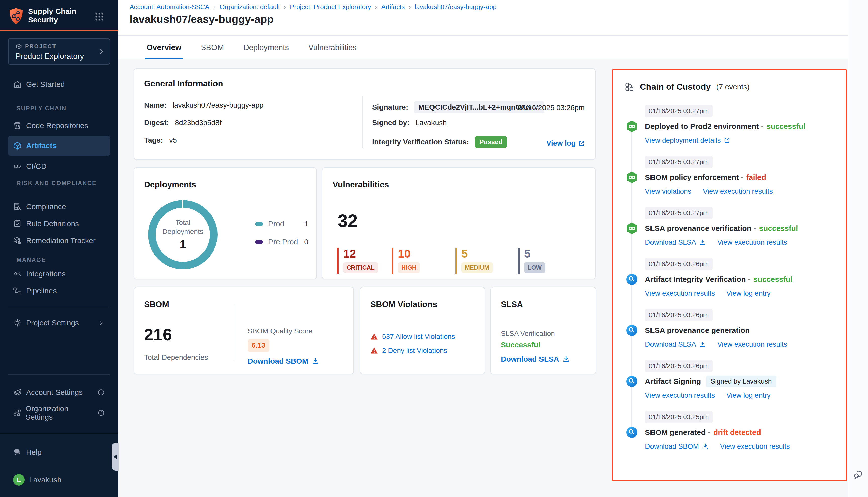 The width and height of the screenshot is (868, 497). Describe the element at coordinates (218, 105) in the screenshot. I see `artifact-name: lavakush07/easy-buggy-app` at that location.